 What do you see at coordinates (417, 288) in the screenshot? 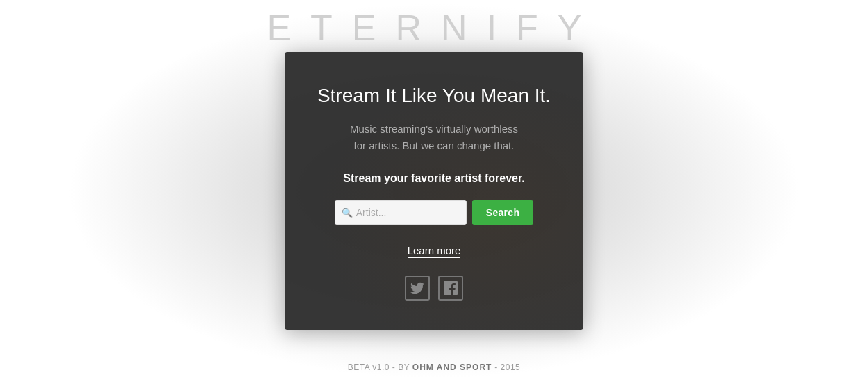
I see `twitter-icon-button` at bounding box center [417, 288].